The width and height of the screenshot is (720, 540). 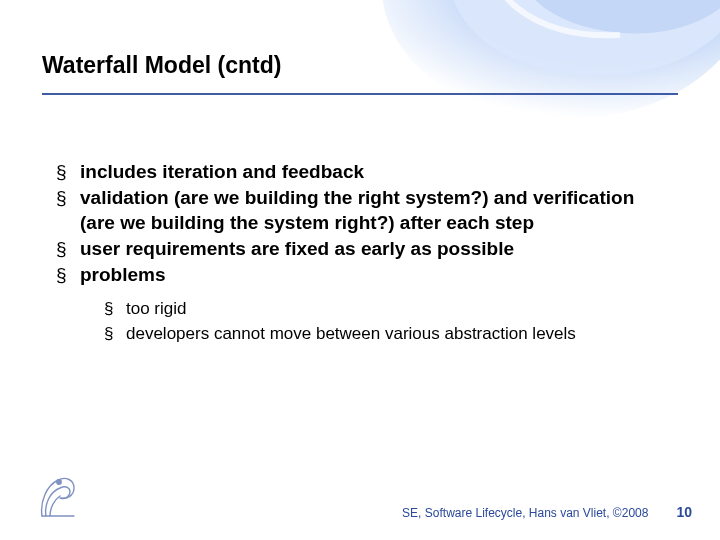 I want to click on sub-bullet-list: too rigid developers cannot move between…, so click(x=388, y=322).